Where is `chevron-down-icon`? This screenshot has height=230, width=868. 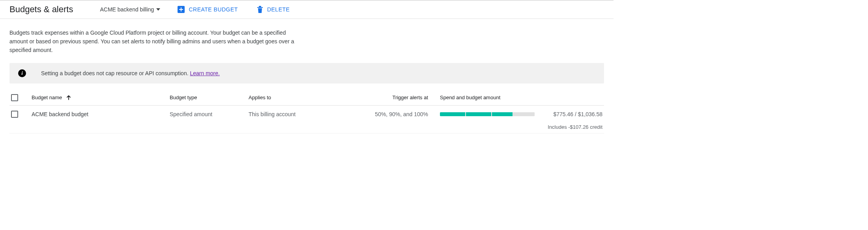
chevron-down-icon is located at coordinates (158, 9).